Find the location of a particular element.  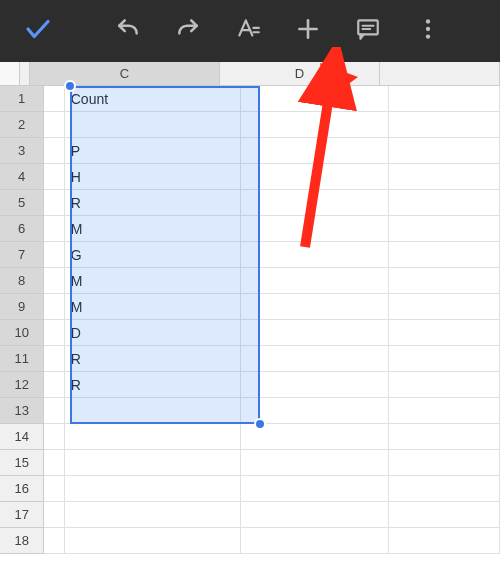

text-format-button is located at coordinates (248, 31).